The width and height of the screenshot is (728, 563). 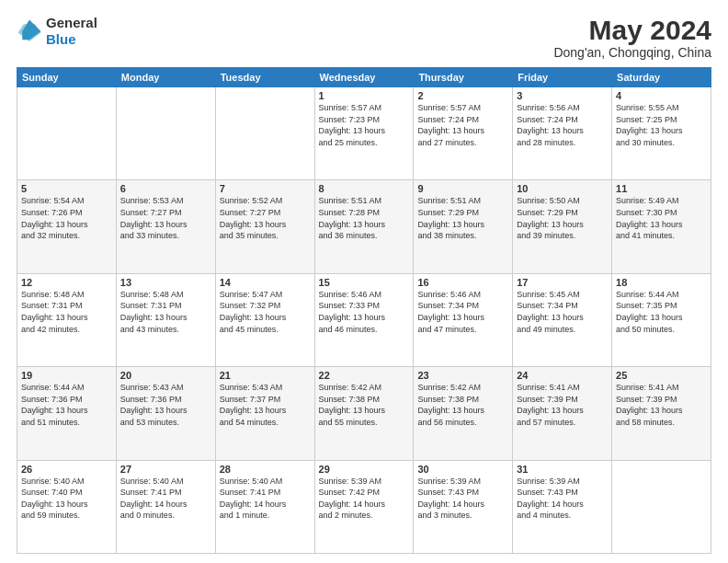 I want to click on header: General Blue May 2024 Dong'an, Chongqing…, so click(x=364, y=37).